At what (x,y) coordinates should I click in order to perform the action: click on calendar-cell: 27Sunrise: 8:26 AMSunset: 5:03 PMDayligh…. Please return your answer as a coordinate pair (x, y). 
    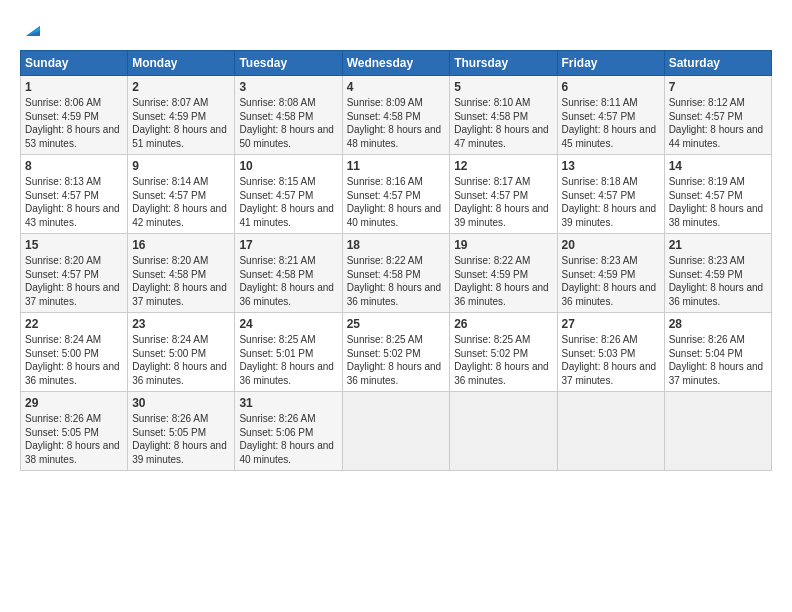
    Looking at the image, I should click on (610, 352).